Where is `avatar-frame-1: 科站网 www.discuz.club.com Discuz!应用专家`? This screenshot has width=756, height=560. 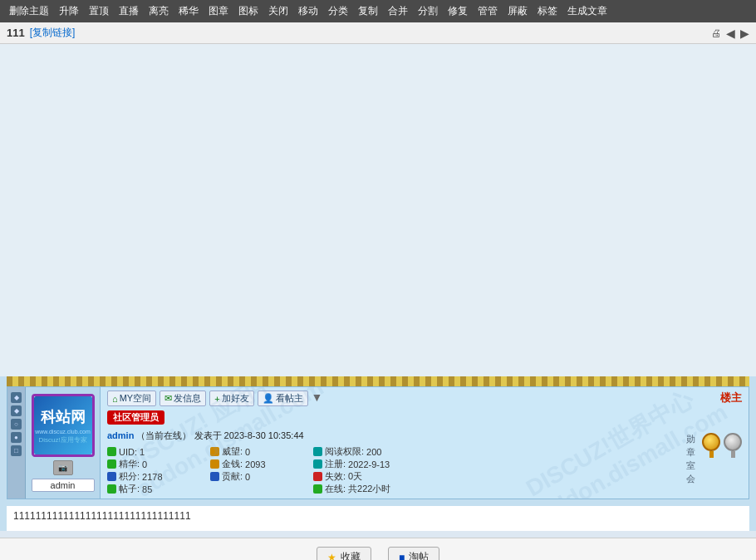 avatar-frame-1: 科站网 www.discuz.club.com Discuz!应用专家 is located at coordinates (63, 425).